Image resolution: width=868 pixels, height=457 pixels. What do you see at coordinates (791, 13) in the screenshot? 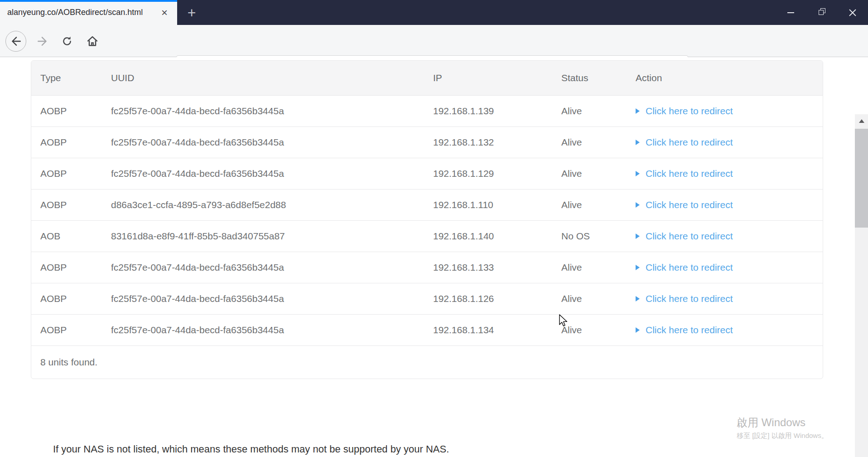
I see `minimize-button` at bounding box center [791, 13].